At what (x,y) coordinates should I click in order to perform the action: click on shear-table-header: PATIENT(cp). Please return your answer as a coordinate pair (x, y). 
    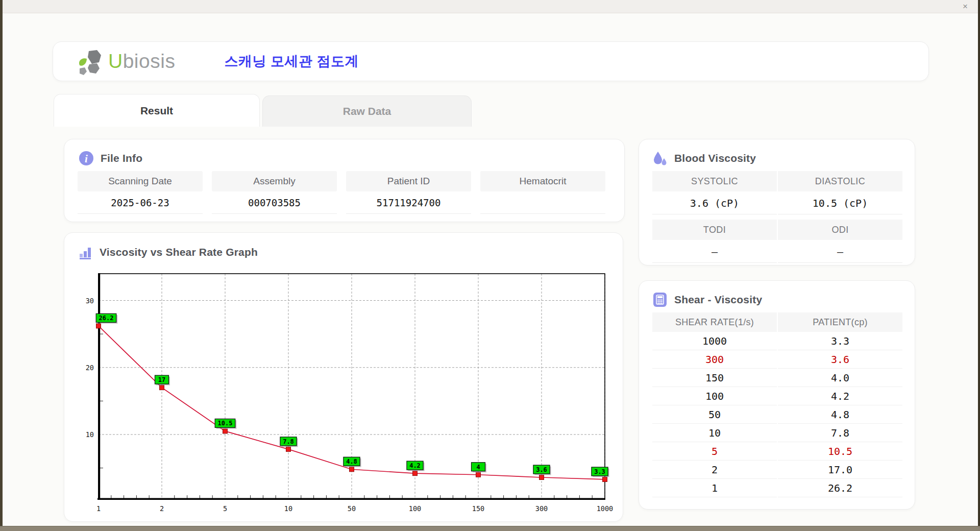
    Looking at the image, I should click on (840, 322).